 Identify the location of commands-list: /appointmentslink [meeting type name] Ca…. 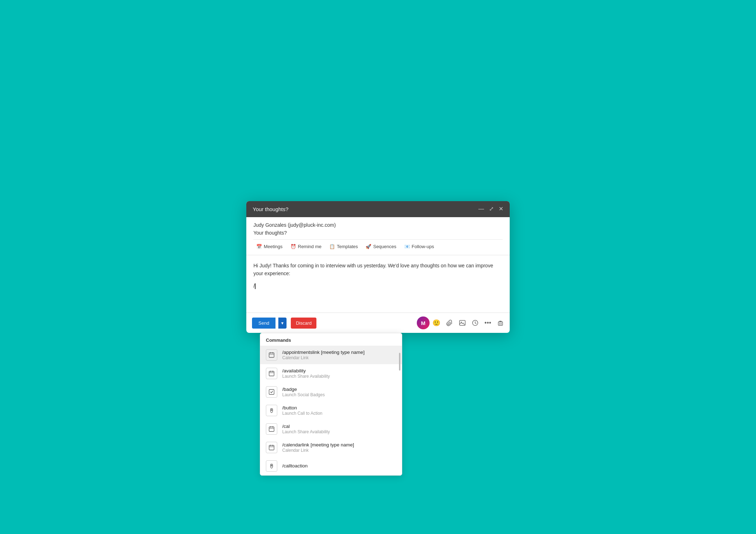
(331, 410).